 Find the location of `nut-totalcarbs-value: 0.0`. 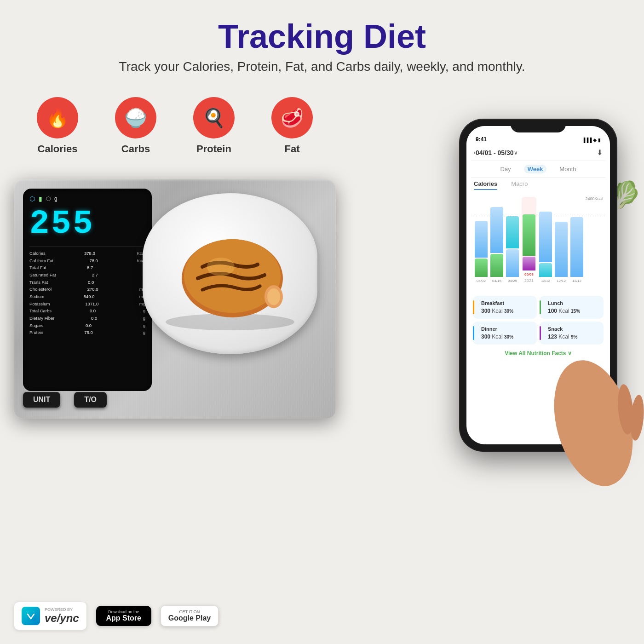

nut-totalcarbs-value: 0.0 is located at coordinates (93, 311).